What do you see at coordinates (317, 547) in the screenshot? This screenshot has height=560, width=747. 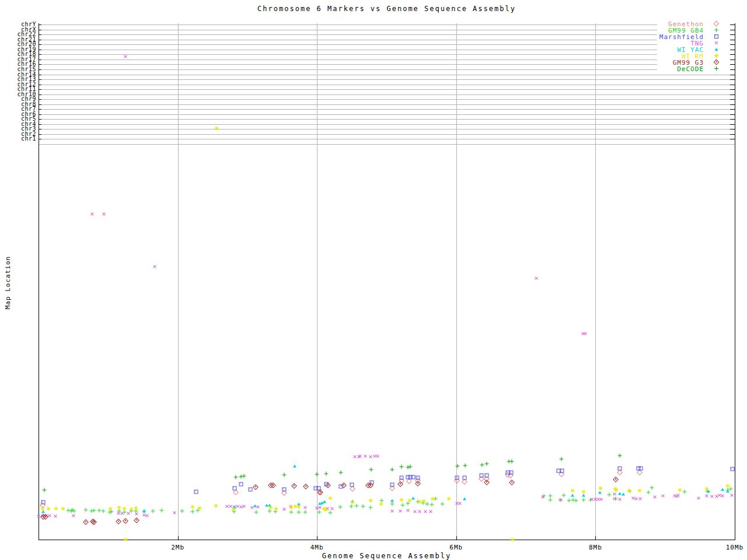 I see `x-tick-label: 4Mb` at bounding box center [317, 547].